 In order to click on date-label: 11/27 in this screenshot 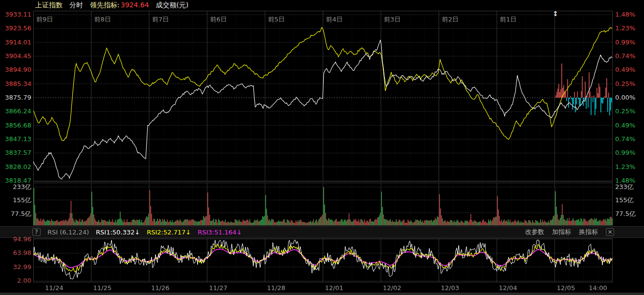, I will do `click(218, 288)`.